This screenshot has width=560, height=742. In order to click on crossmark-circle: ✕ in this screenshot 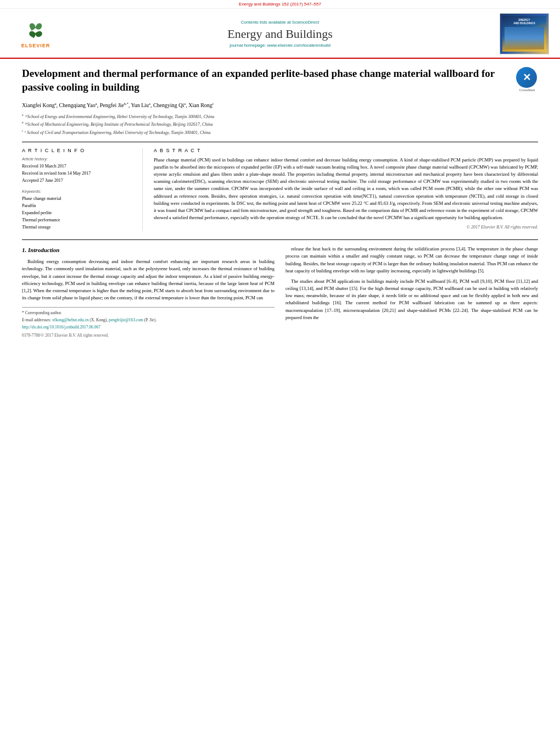, I will do `click(527, 77)`.